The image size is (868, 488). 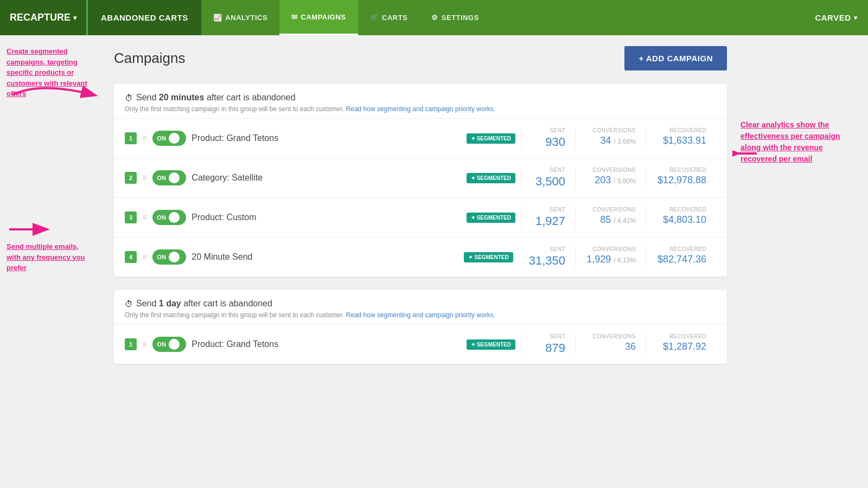 What do you see at coordinates (618, 344) in the screenshot?
I see `stats-group: SENT 879 CONVERSIONS 36 RECOVERED $1,287…` at bounding box center [618, 344].